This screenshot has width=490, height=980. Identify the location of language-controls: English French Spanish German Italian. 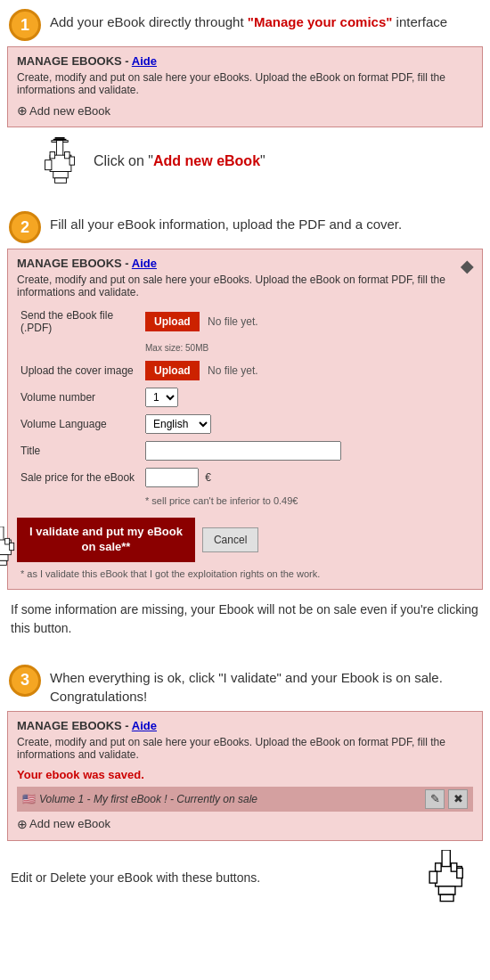
(307, 424).